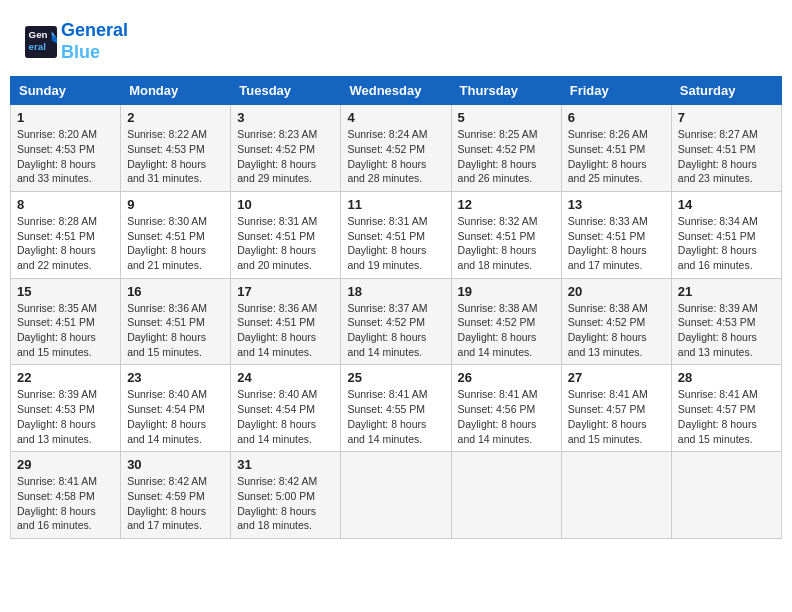  What do you see at coordinates (396, 322) in the screenshot?
I see `calendar-cell: 18 Sunrise: 8:37 AMSunset: 4:52 PMDaylig…` at bounding box center [396, 322].